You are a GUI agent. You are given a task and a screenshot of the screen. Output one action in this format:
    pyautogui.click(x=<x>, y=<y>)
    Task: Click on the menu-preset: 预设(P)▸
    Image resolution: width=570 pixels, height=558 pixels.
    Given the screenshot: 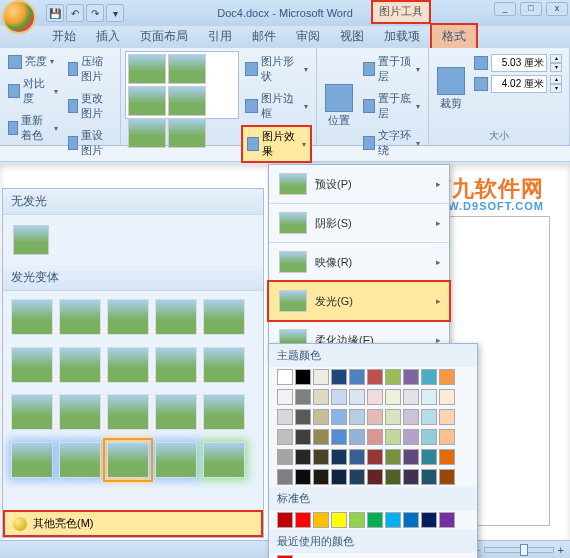 What is the action you would take?
    pyautogui.click(x=359, y=184)
    